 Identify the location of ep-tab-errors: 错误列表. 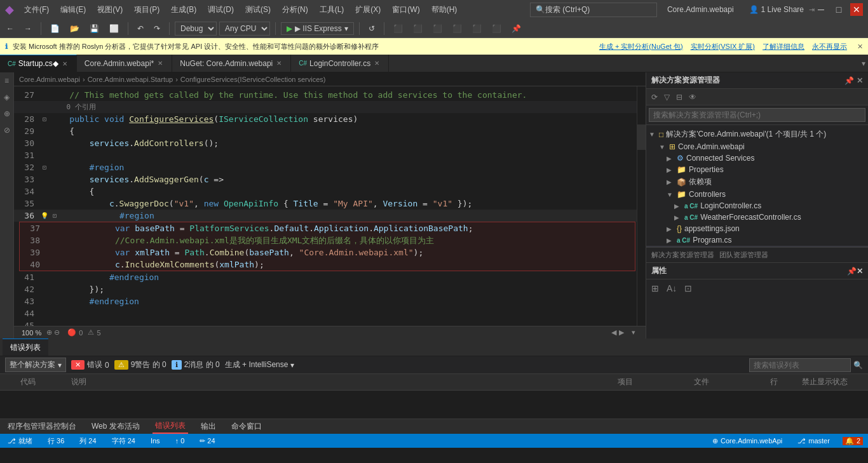
(25, 347).